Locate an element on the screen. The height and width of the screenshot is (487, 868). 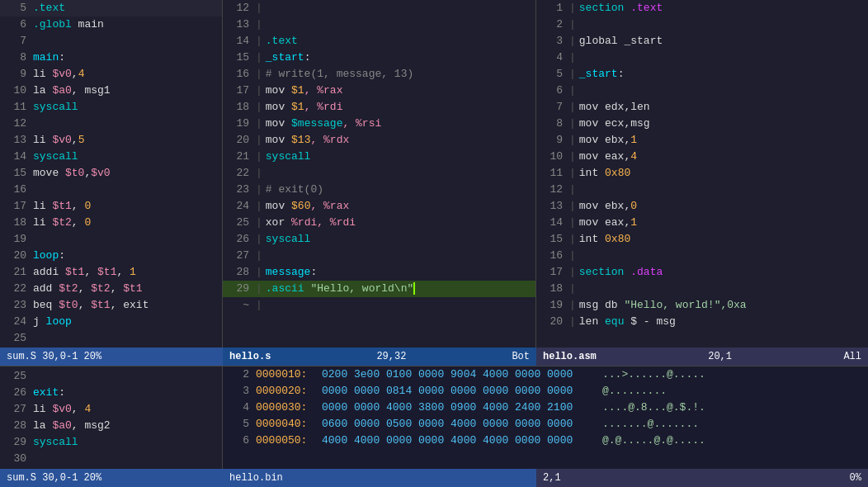
line-number: 23 is located at coordinates (238, 190).